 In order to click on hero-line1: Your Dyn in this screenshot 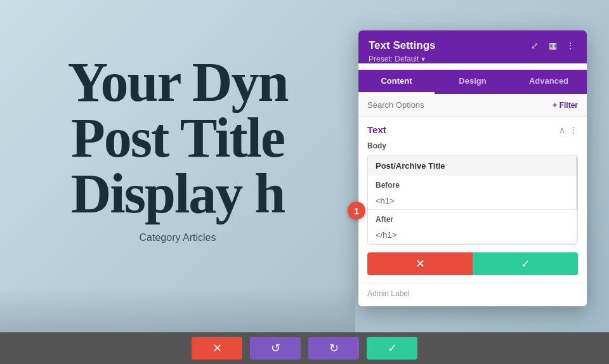, I will do `click(178, 82)`.